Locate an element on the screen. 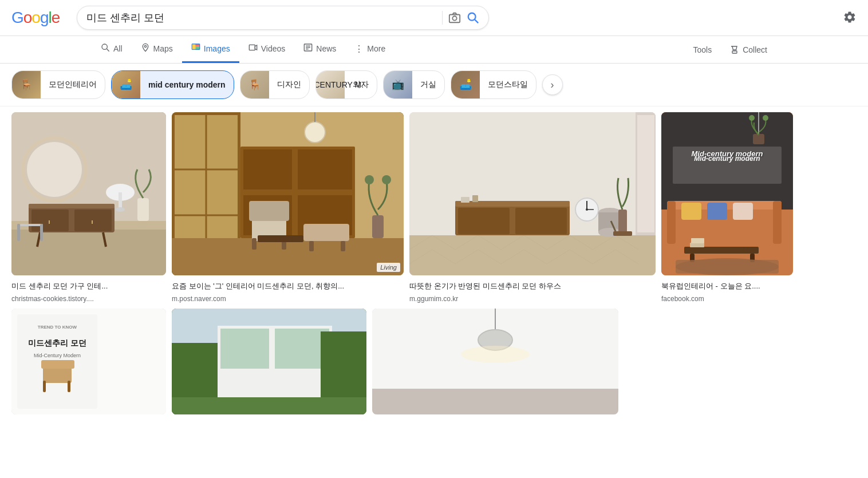 This screenshot has height=478, width=868. tab-maps-label: Maps is located at coordinates (163, 49).